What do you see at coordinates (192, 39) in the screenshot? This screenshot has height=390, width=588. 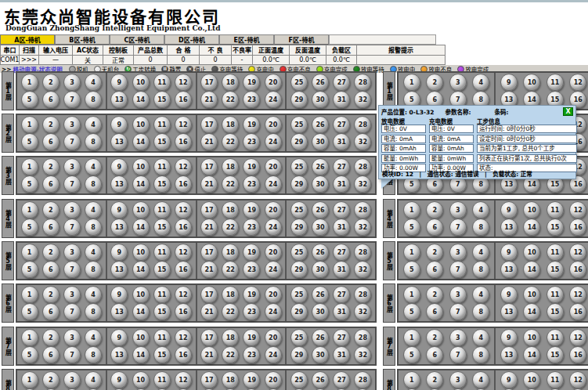 I see `tab-zone-3: D区-待机` at bounding box center [192, 39].